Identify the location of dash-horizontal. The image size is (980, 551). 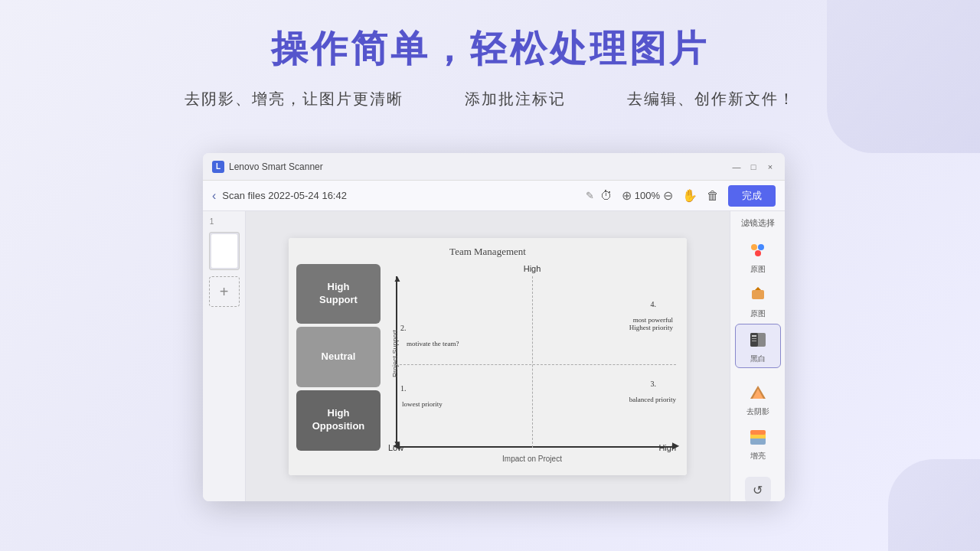
(536, 364).